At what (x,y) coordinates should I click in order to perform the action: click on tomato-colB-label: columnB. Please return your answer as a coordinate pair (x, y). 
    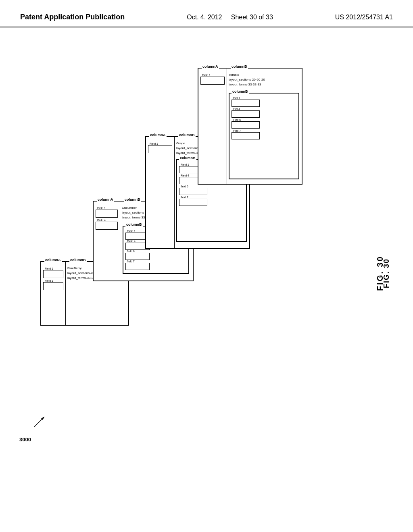
    Looking at the image, I should click on (240, 66).